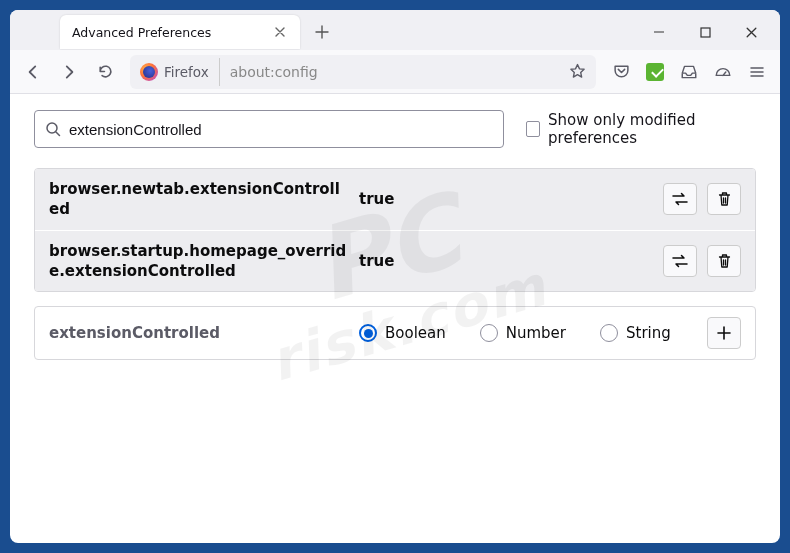 This screenshot has height=553, width=790. I want to click on dashboard-icon, so click(723, 72).